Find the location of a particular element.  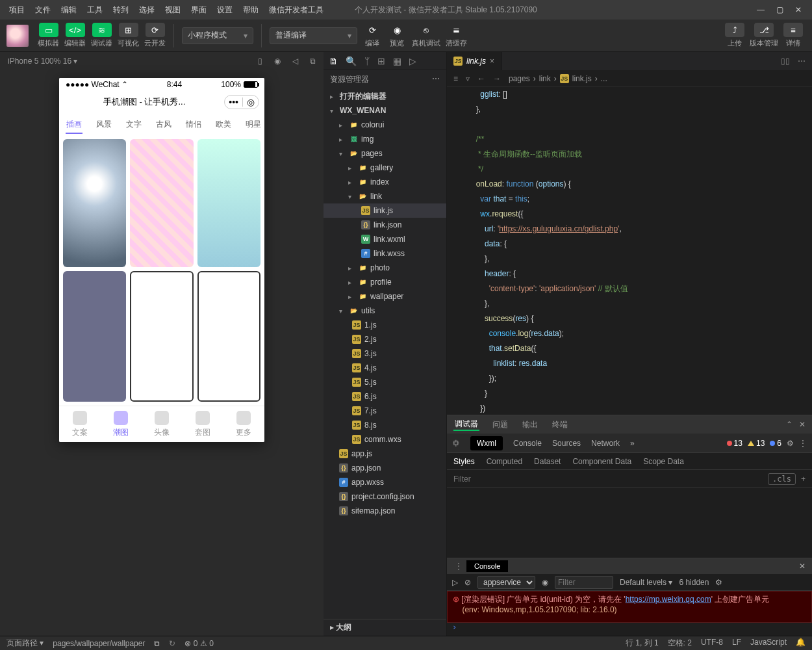

tree-file: JS8.js is located at coordinates (385, 425).